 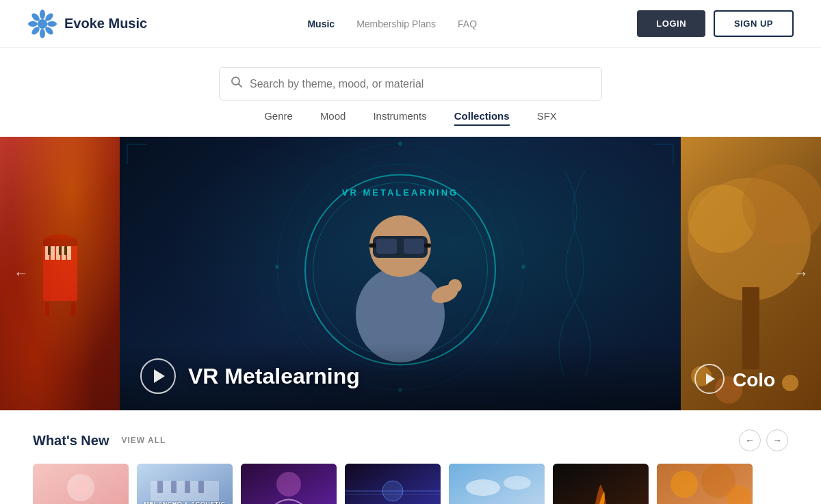 I want to click on nav-faq: FAQ, so click(x=467, y=24).